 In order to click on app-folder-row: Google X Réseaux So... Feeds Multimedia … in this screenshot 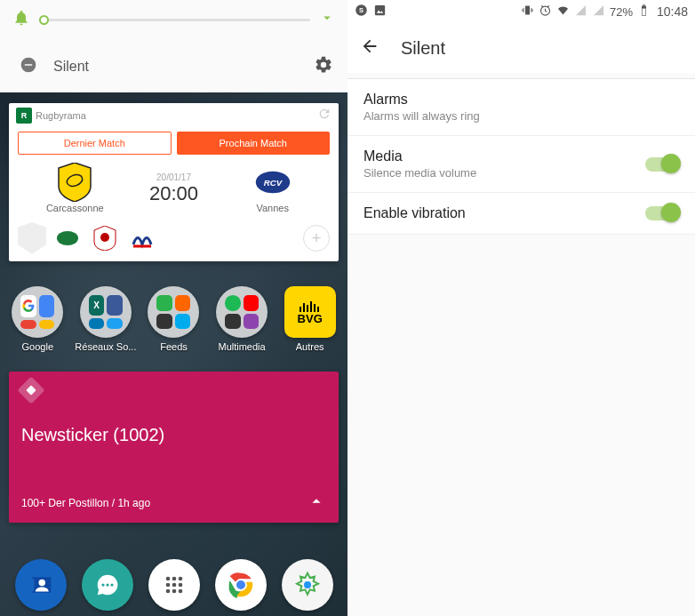, I will do `click(174, 319)`.